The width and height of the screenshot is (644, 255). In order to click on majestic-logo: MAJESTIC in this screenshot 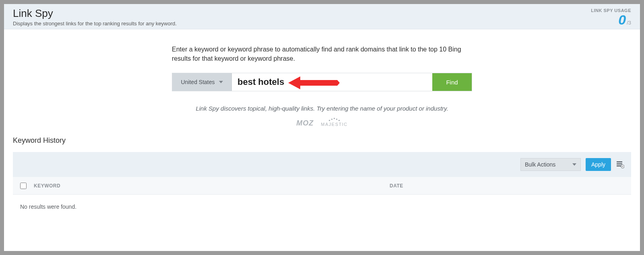, I will do `click(334, 123)`.